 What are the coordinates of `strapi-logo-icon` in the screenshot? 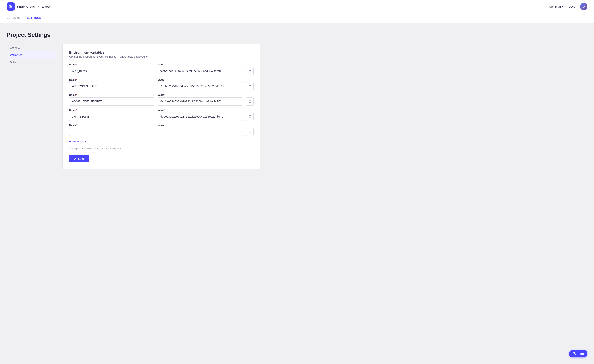 It's located at (11, 7).